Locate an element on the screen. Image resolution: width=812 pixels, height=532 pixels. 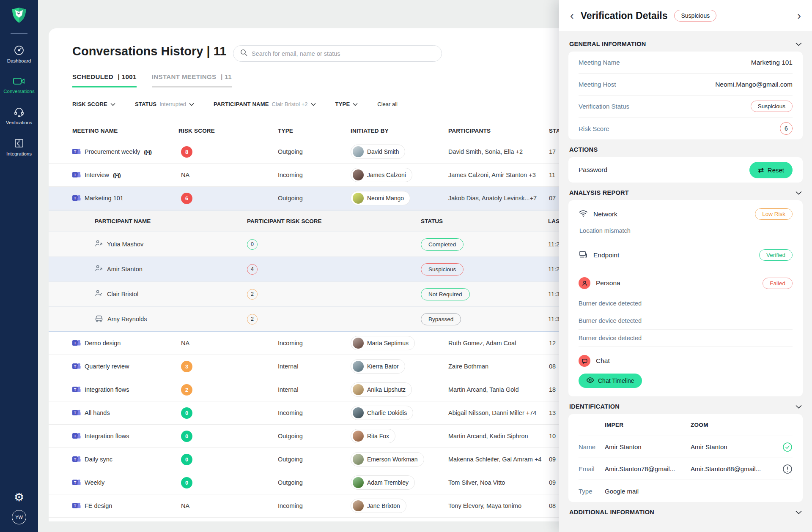
status-badge: Suspicious is located at coordinates (442, 270).